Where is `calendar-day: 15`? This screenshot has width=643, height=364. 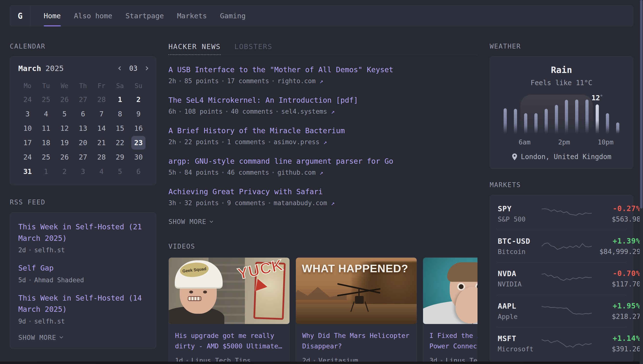 calendar-day: 15 is located at coordinates (120, 128).